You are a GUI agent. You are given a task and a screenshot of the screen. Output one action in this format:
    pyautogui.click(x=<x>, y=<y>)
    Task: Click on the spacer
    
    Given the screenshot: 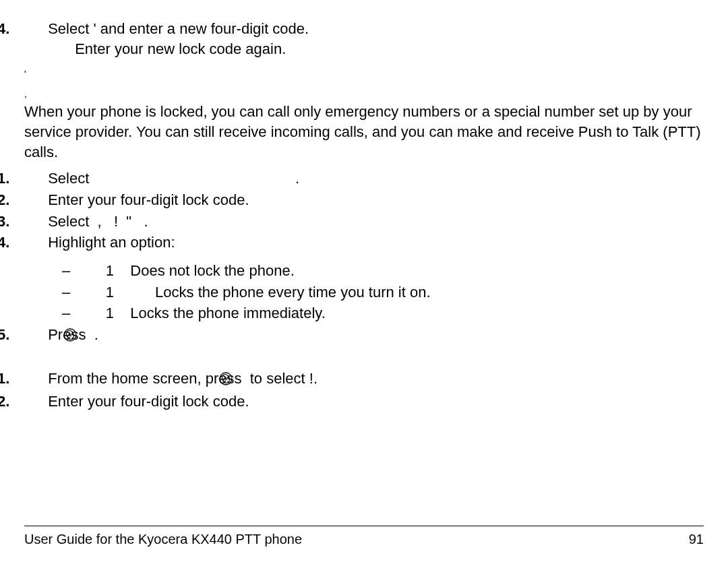 What is the action you would take?
    pyautogui.click(x=364, y=361)
    